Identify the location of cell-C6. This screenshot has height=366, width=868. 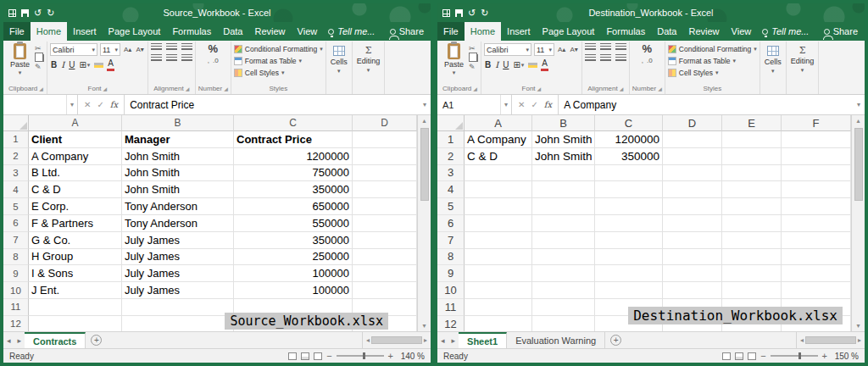
(629, 224).